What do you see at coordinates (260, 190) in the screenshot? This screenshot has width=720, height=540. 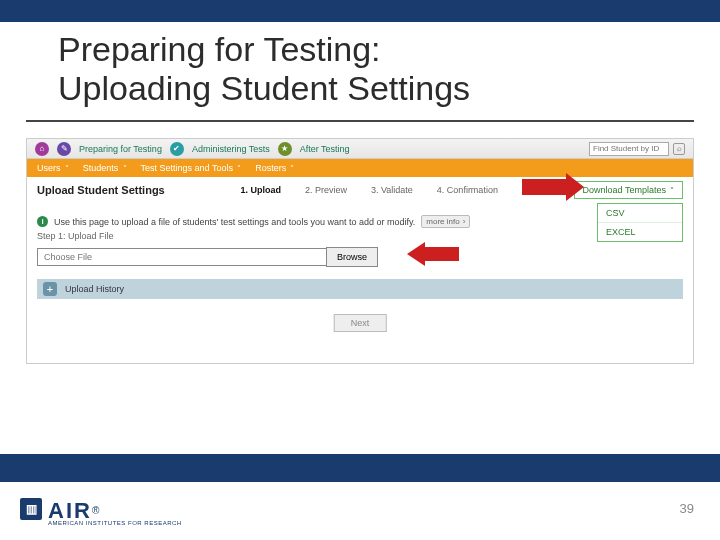 I see `step-1: 1. Upload` at bounding box center [260, 190].